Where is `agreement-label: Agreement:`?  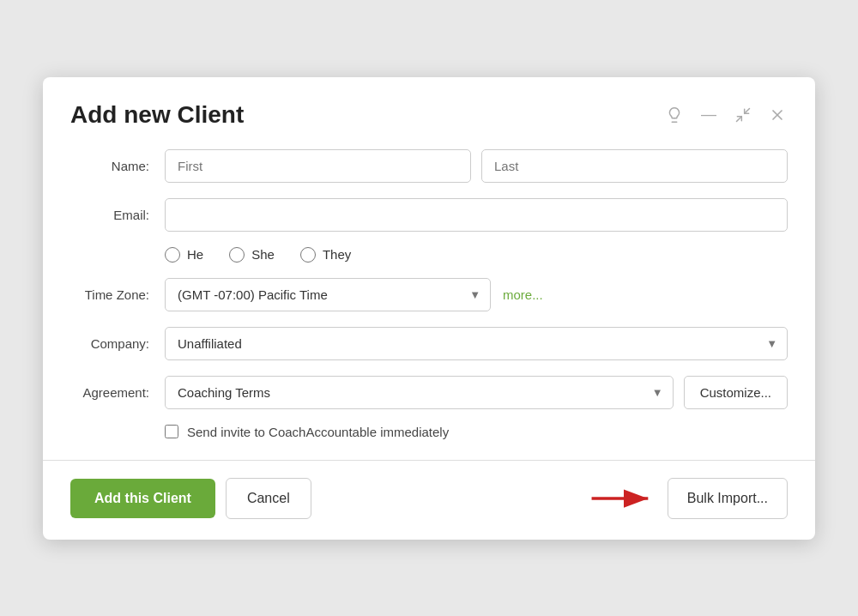 agreement-label: Agreement: is located at coordinates (118, 393).